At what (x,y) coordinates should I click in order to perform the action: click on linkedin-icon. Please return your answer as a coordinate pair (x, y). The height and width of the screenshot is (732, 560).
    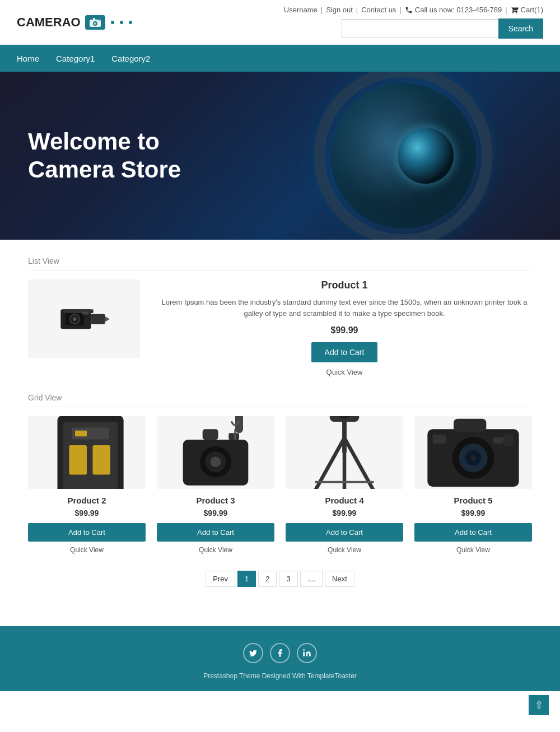
    Looking at the image, I should click on (307, 653).